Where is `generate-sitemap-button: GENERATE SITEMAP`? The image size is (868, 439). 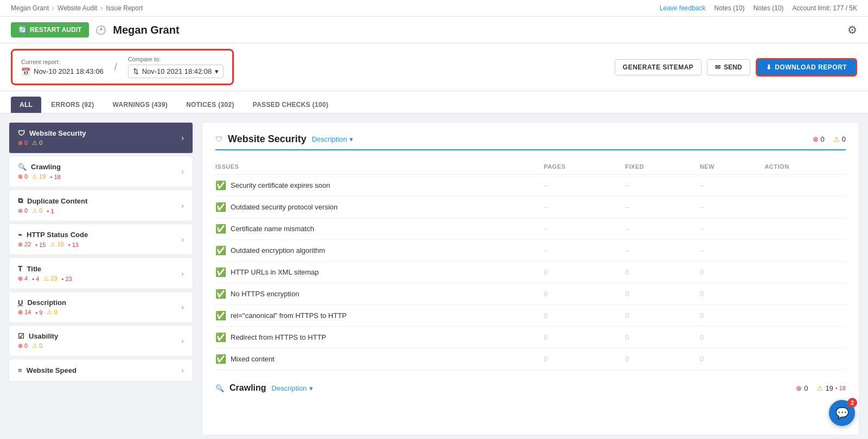 generate-sitemap-button: GENERATE SITEMAP is located at coordinates (658, 67).